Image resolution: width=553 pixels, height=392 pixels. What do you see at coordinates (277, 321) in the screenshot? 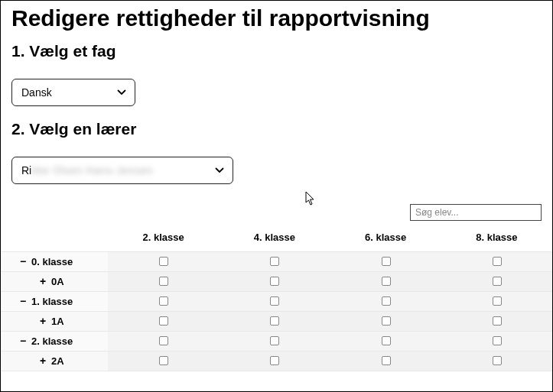
I see `table-row: +1A` at bounding box center [277, 321].